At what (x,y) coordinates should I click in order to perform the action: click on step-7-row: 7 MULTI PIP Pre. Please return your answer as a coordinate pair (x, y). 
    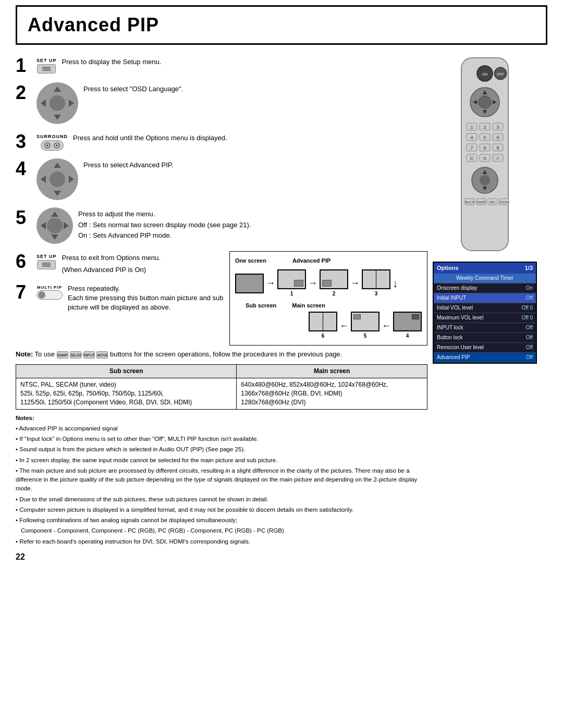
    Looking at the image, I should click on (120, 297).